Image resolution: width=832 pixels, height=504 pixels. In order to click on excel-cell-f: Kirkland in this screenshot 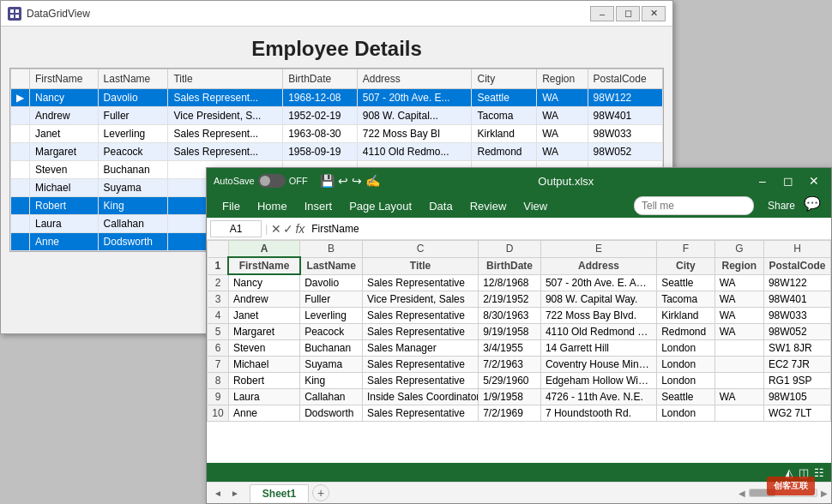, I will do `click(686, 315)`.